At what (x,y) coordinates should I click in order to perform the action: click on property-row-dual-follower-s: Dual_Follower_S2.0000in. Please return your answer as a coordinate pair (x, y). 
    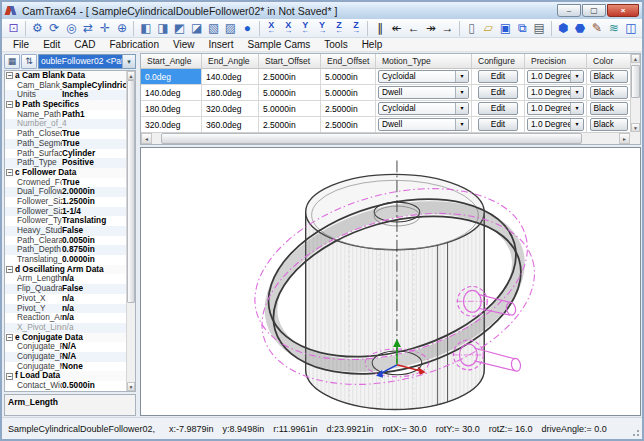
    Looking at the image, I should click on (66, 192).